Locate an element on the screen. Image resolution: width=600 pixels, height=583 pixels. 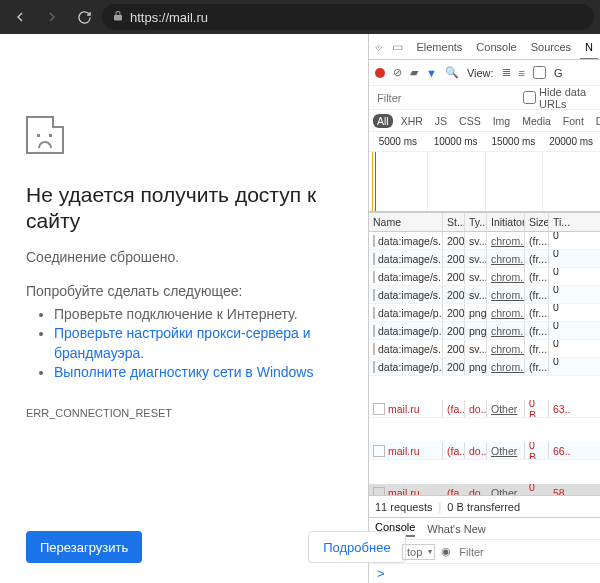
tab-sources: Sources is located at coordinates (551, 46).